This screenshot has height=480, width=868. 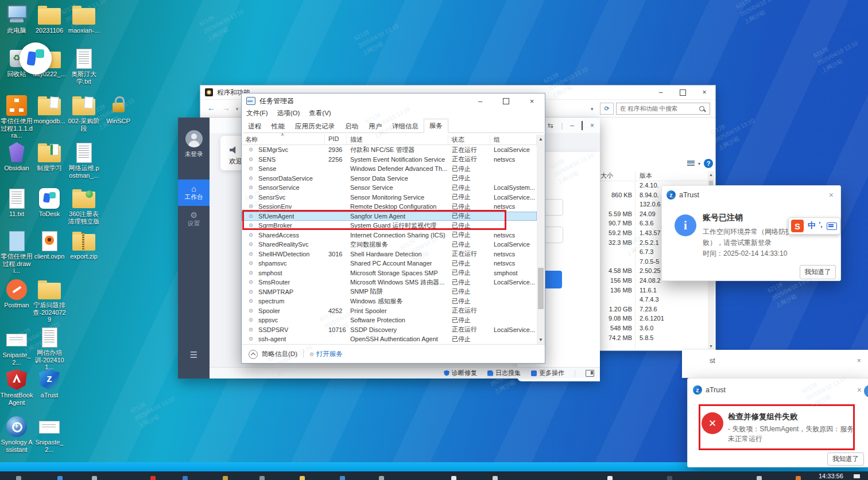 What do you see at coordinates (393, 101) in the screenshot?
I see `task-manager-titlebar: 任务管理器 – ×` at bounding box center [393, 101].